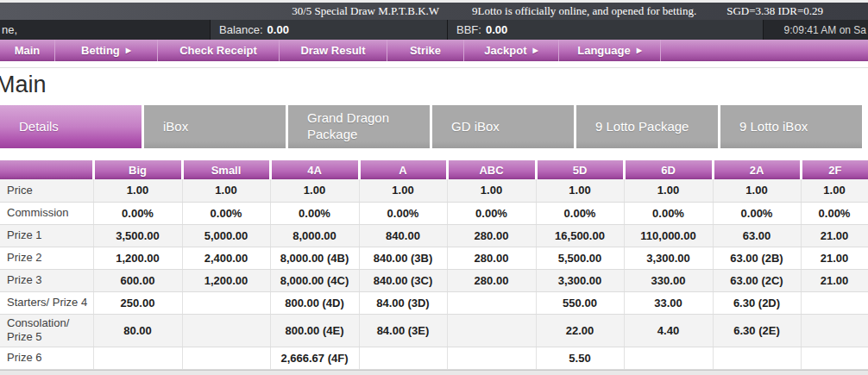 This screenshot has width=868, height=375. I want to click on column-header: 5D, so click(580, 170).